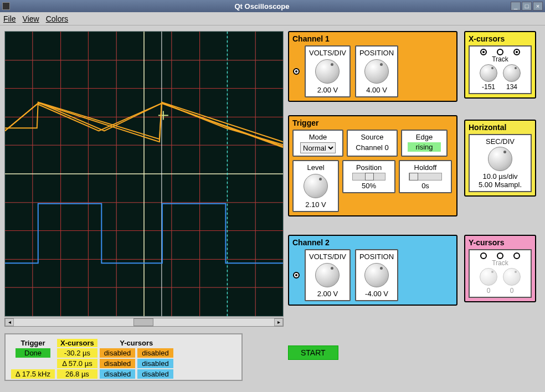 This screenshot has width=545, height=392. I want to click on ch2-position-knob, so click(377, 275).